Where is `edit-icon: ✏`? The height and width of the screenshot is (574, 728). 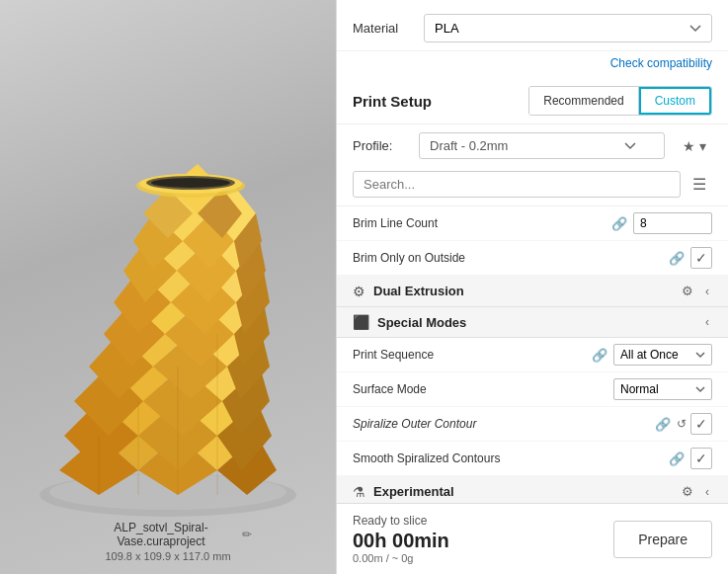
edit-icon: ✏ is located at coordinates (247, 534).